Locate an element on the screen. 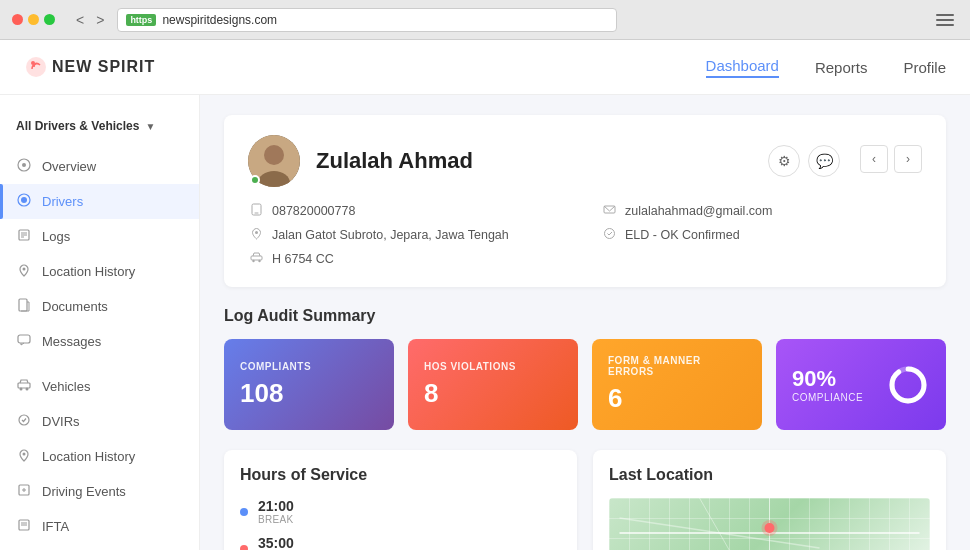 The width and height of the screenshot is (970, 550). dot-red is located at coordinates (18, 20).